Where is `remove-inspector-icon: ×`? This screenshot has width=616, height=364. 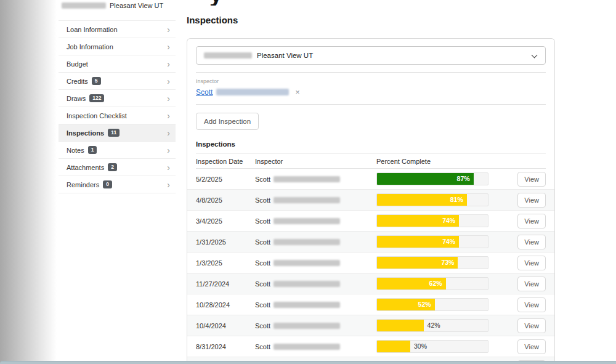
remove-inspector-icon: × is located at coordinates (298, 92).